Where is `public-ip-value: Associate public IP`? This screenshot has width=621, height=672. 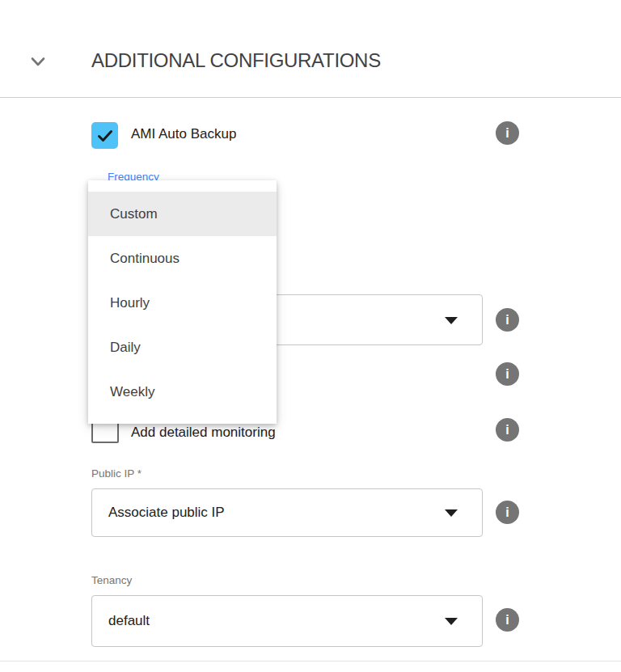 public-ip-value: Associate public IP is located at coordinates (167, 513).